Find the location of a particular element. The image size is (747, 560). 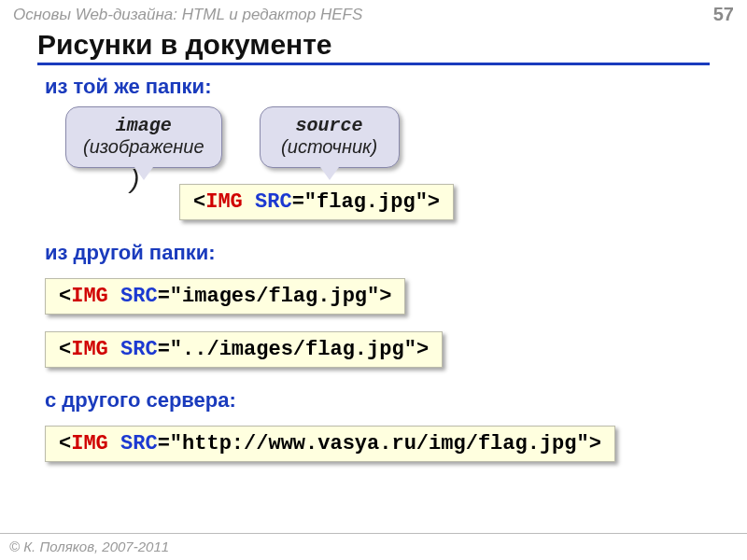

footer-divider is located at coordinates (374, 534).